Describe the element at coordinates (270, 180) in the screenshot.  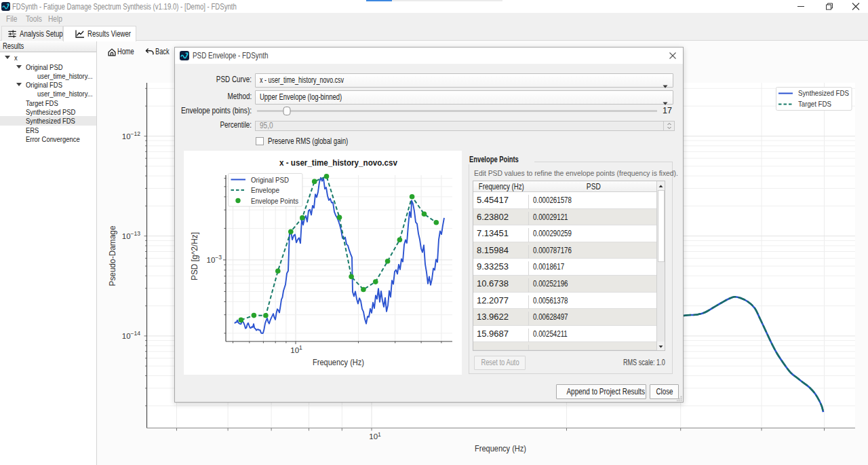
I see `svg-text: Original PSD` at that location.